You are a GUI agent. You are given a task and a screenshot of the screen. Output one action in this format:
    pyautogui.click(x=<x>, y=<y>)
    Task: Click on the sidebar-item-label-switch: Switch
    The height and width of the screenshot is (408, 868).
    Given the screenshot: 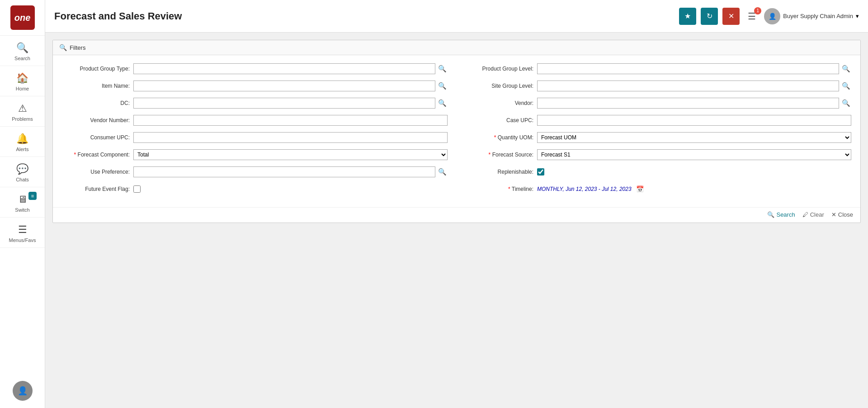 What is the action you would take?
    pyautogui.click(x=22, y=210)
    